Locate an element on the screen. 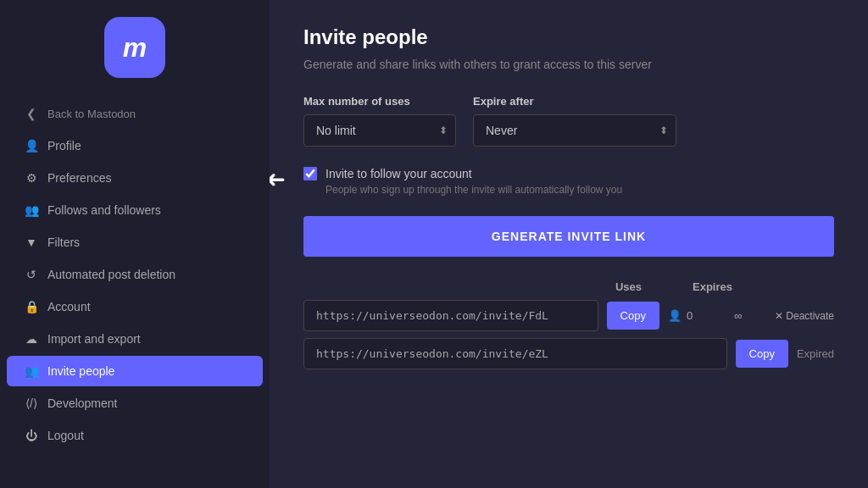  nav-icon-import-export: ☁ is located at coordinates (31, 339).